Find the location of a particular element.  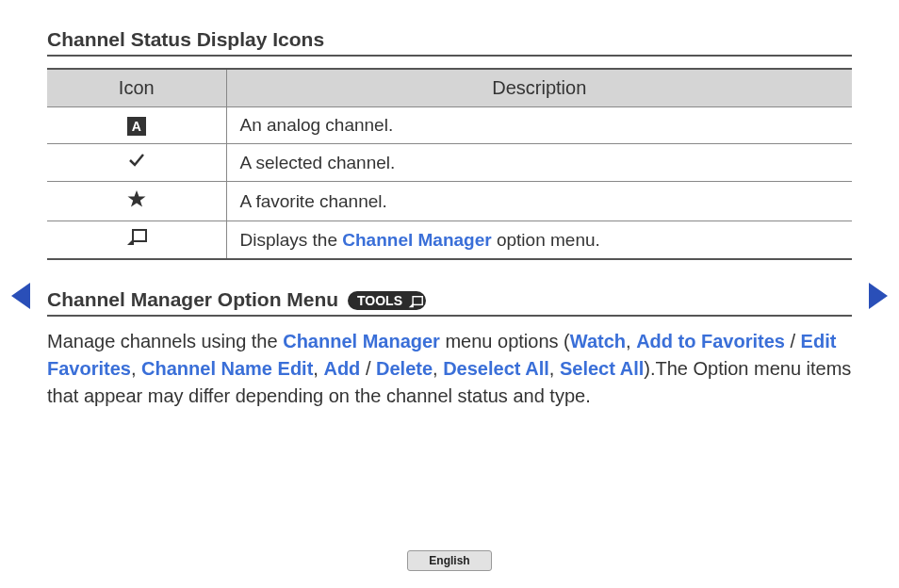

table-row: A favorite channel. is located at coordinates (450, 202).